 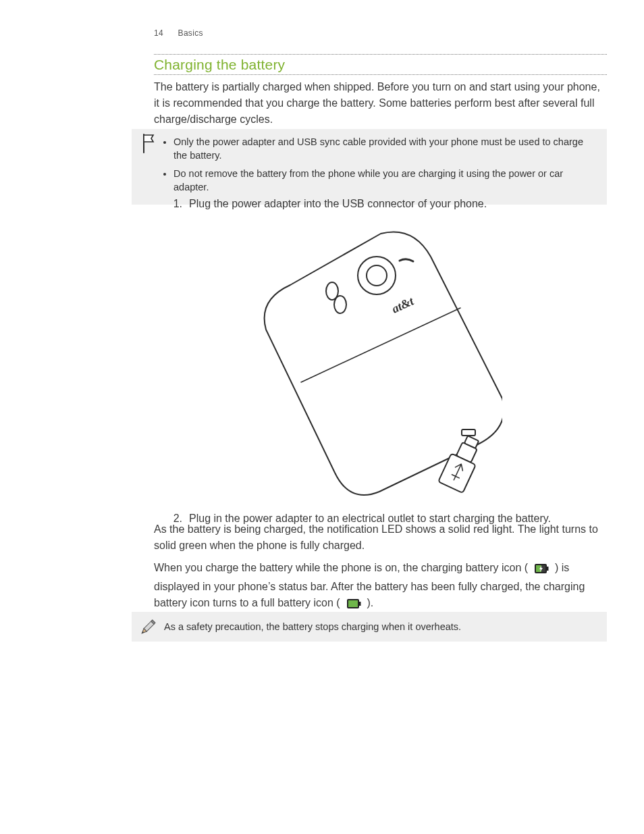 I want to click on step-1: 1. Plug the power adapter into the USB c…, so click(x=381, y=204).